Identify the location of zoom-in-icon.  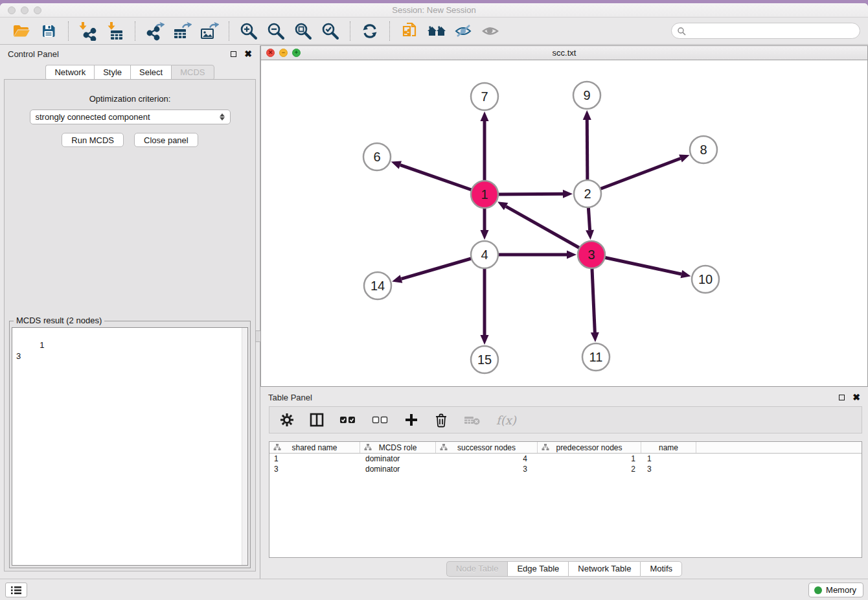
(249, 31).